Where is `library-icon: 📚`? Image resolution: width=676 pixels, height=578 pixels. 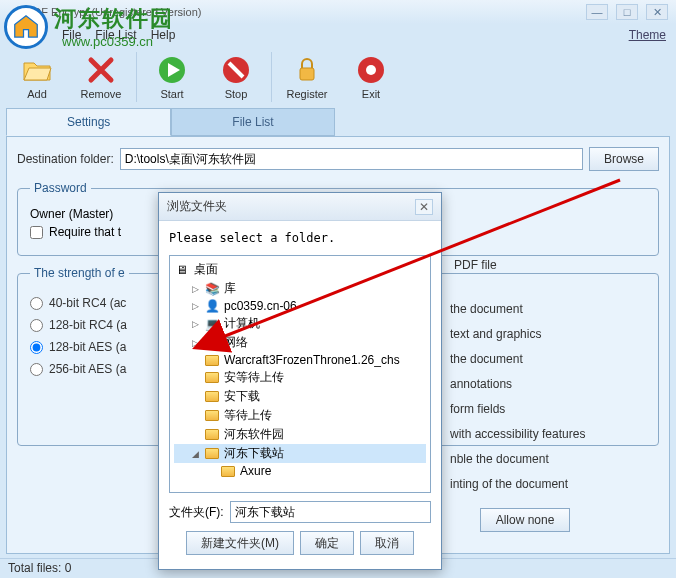
library-icon: 📚 is located at coordinates (212, 289).